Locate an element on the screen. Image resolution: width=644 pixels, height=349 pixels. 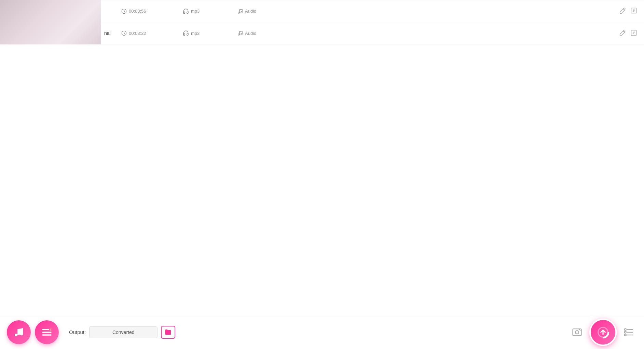
thumbnail-area is located at coordinates (51, 22).